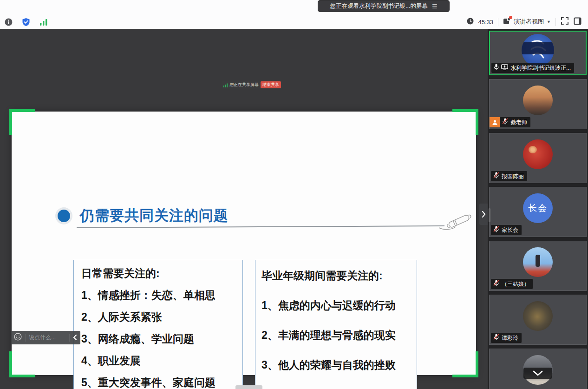 Image resolution: width=588 pixels, height=389 pixels. Describe the element at coordinates (158, 324) in the screenshot. I see `daily-concerns-box: 日常需要关注的: 1、情感挫折：失恋、单相思 2、人际关系紧张 3、网络成瘾、学…` at that location.